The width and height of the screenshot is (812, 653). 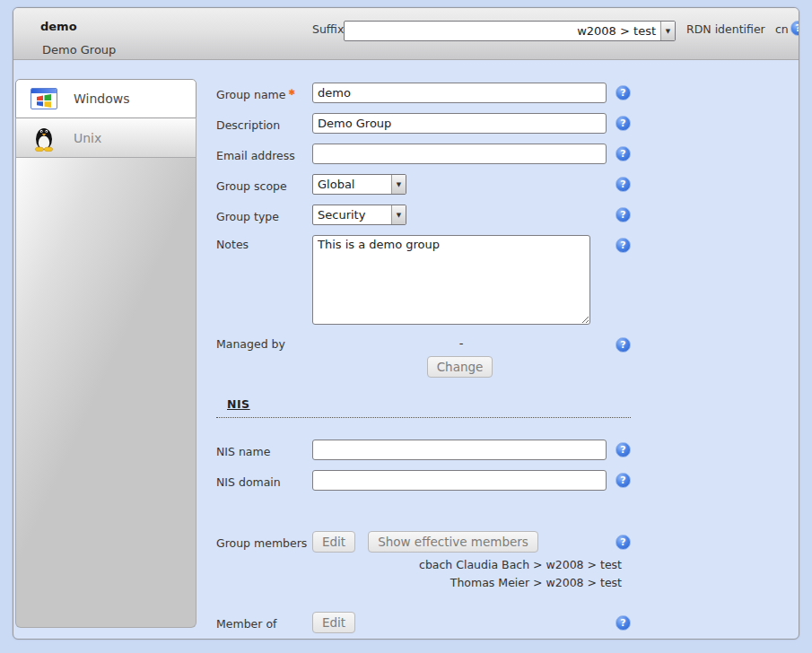 I want to click on group-scope-select: Global ▼, so click(x=359, y=185).